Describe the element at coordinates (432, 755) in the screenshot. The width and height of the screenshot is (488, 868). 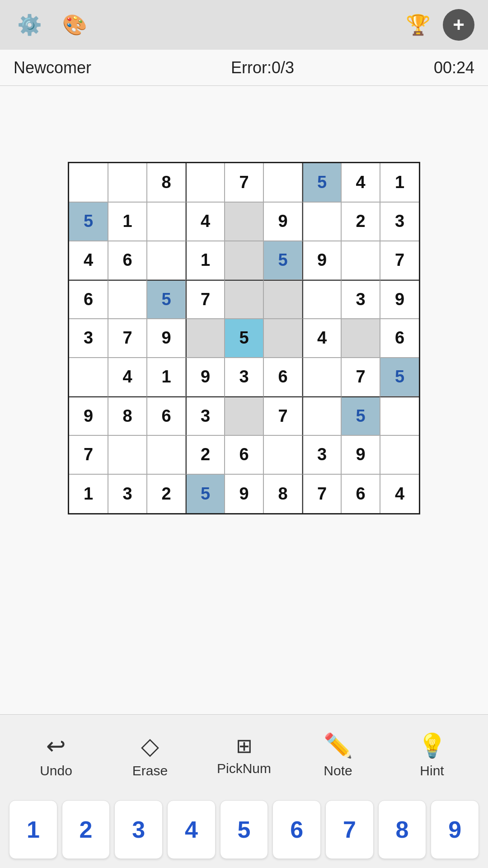
I see `hint-button: 💡 Hint` at that location.